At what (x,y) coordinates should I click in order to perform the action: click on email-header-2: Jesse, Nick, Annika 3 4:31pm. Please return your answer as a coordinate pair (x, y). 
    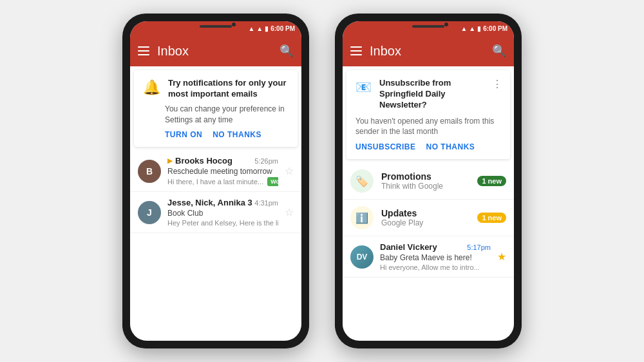
    Looking at the image, I should click on (223, 202).